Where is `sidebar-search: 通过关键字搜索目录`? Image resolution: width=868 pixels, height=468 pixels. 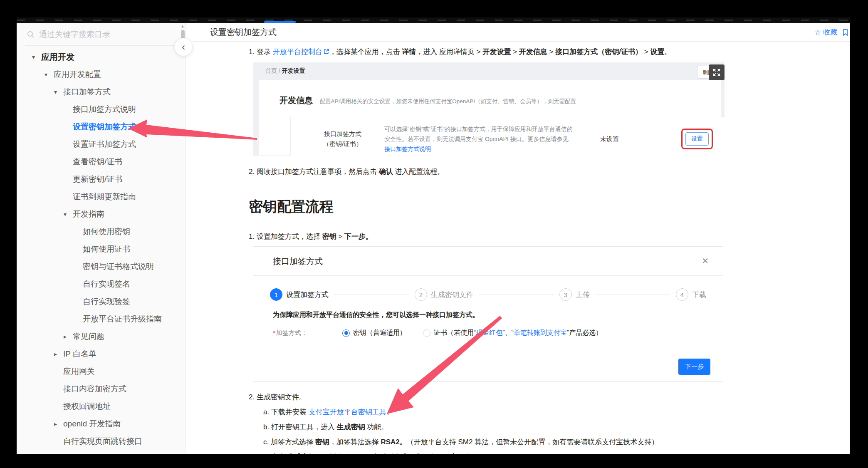 sidebar-search: 通过关键字搜索目录 is located at coordinates (100, 34).